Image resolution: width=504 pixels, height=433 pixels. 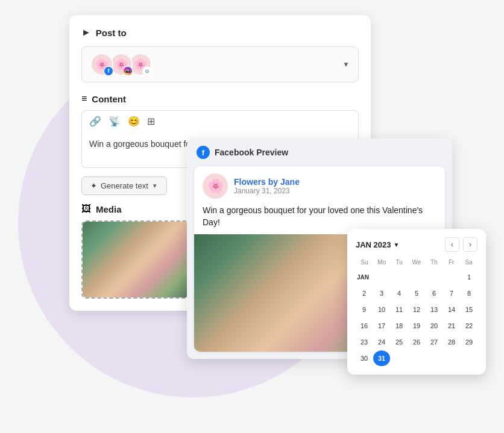 What do you see at coordinates (124, 185) in the screenshot?
I see `generate-text-button: ✦ Generate text ▼` at bounding box center [124, 185].